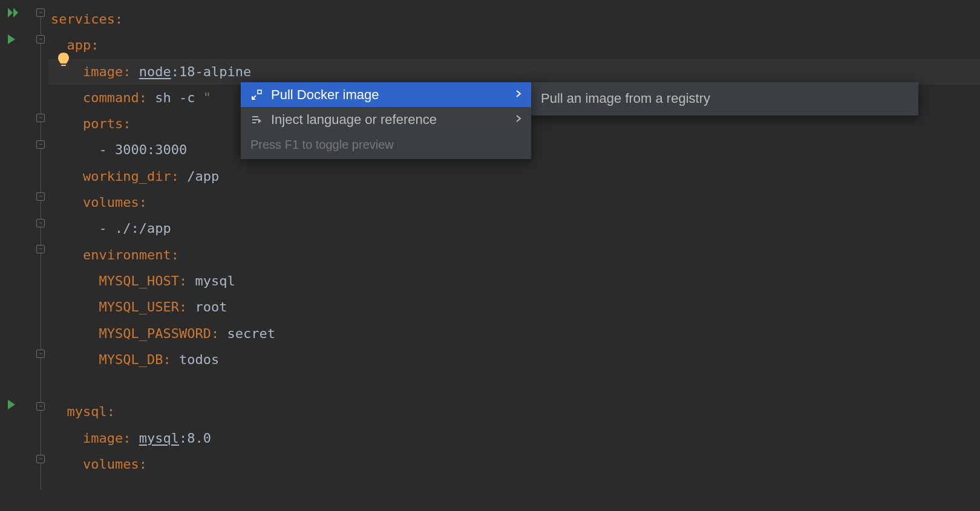 This screenshot has width=980, height=511. Describe the element at coordinates (514, 177) in the screenshot. I see `code-line: working_dir: /app` at that location.